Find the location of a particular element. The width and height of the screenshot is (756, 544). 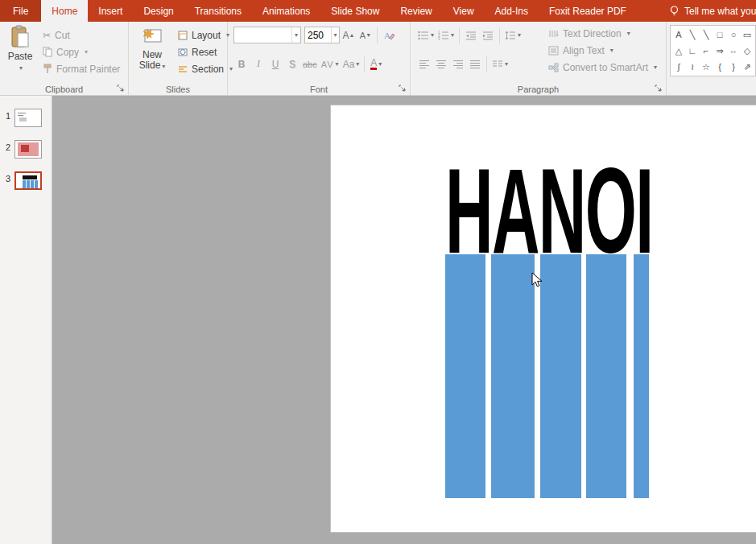

strikethrough-button: abc is located at coordinates (310, 64).